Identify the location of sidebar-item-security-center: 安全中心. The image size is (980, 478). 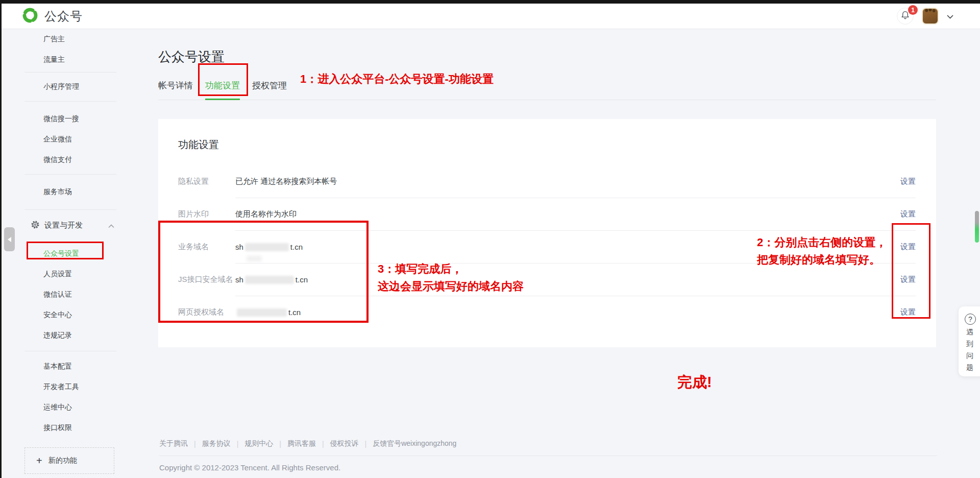
(71, 315).